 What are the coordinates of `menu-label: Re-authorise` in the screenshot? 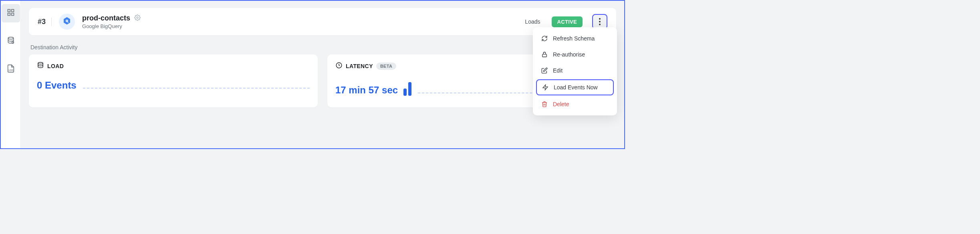 It's located at (569, 54).